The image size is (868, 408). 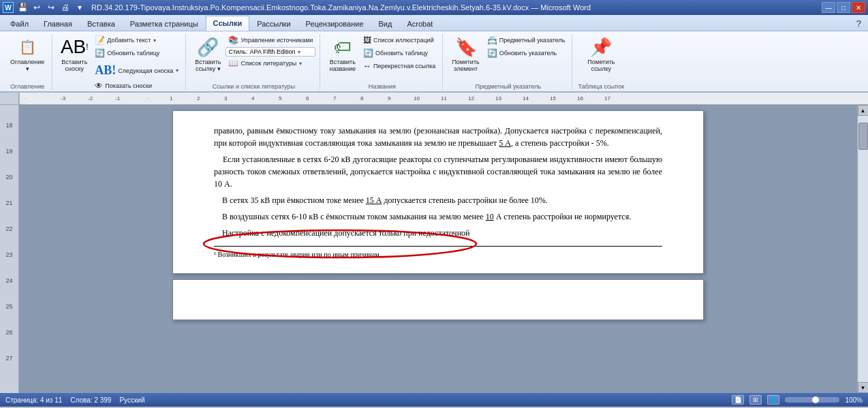 What do you see at coordinates (164, 23) in the screenshot?
I see `tab-page-layout: Разметка страницы` at bounding box center [164, 23].